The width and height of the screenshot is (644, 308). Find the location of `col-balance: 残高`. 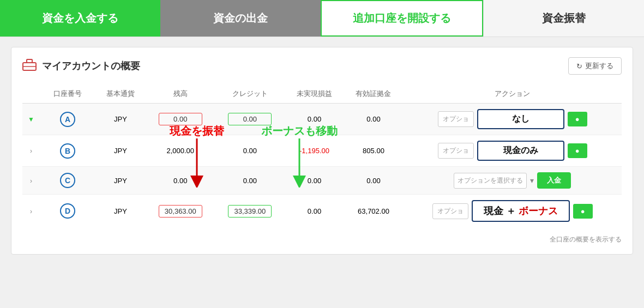

col-balance: 残高 is located at coordinates (180, 94).